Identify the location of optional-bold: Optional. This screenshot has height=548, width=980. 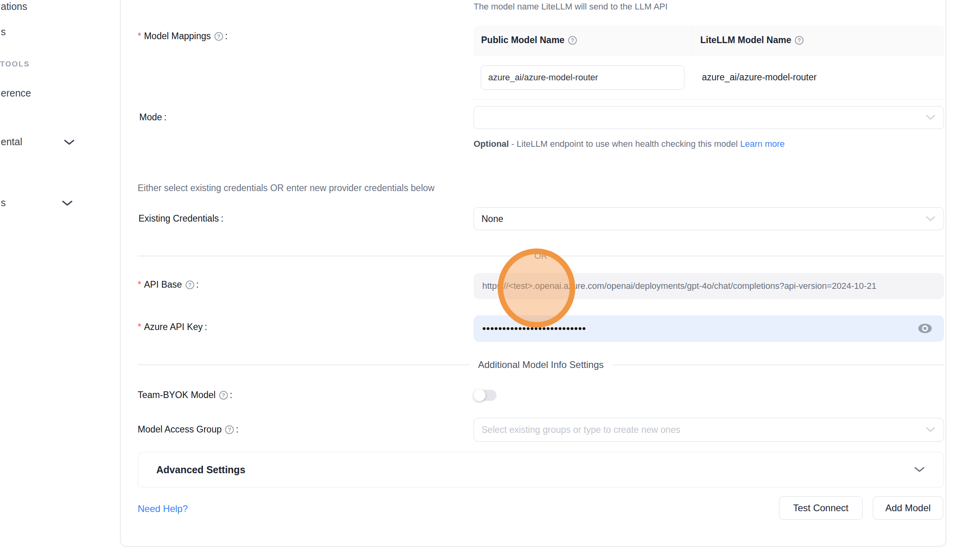
(491, 144).